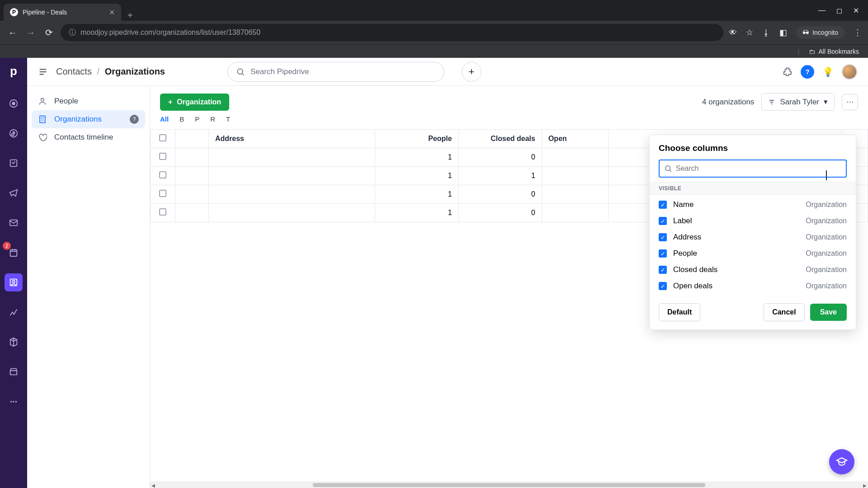 The image size is (868, 488). Describe the element at coordinates (783, 33) in the screenshot. I see `sidepanel-icon: ◧` at that location.